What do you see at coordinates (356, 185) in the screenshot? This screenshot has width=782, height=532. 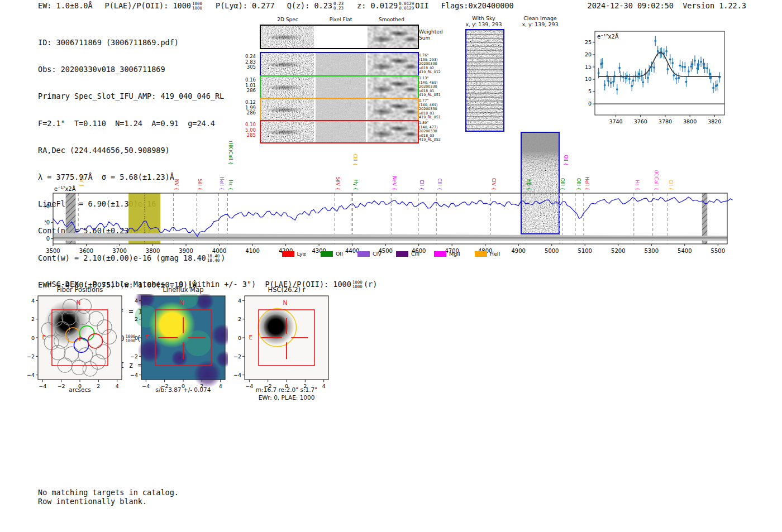 I see `svg-text: Hγ {` at bounding box center [356, 185].